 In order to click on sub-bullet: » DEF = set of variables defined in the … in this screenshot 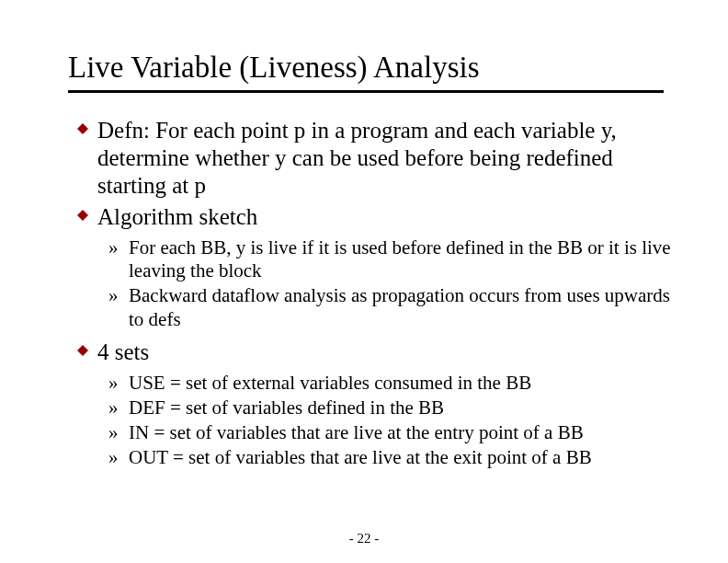, I will do `click(391, 408)`.